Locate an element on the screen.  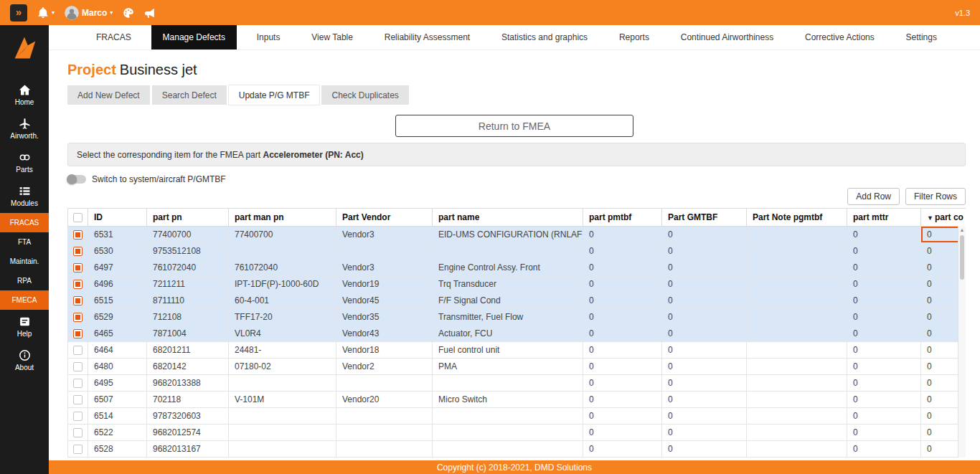
robin-logo-icon is located at coordinates (24, 50).